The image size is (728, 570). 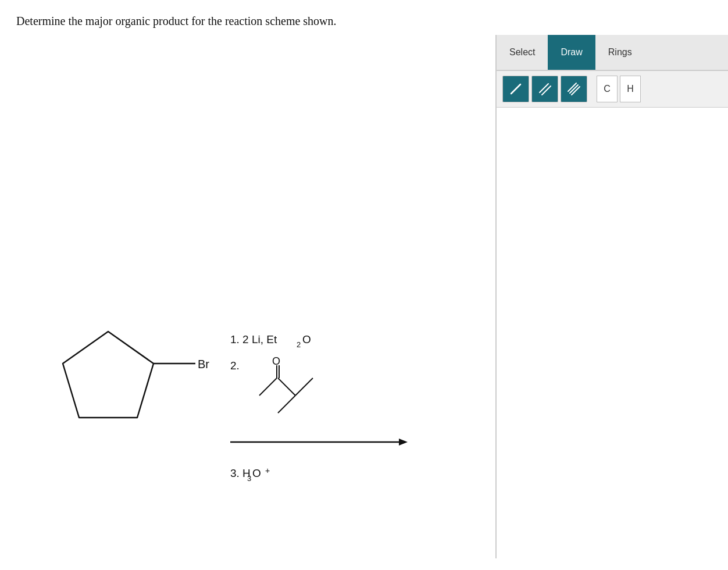 I want to click on cyclopentane-group: Br, so click(x=136, y=375).